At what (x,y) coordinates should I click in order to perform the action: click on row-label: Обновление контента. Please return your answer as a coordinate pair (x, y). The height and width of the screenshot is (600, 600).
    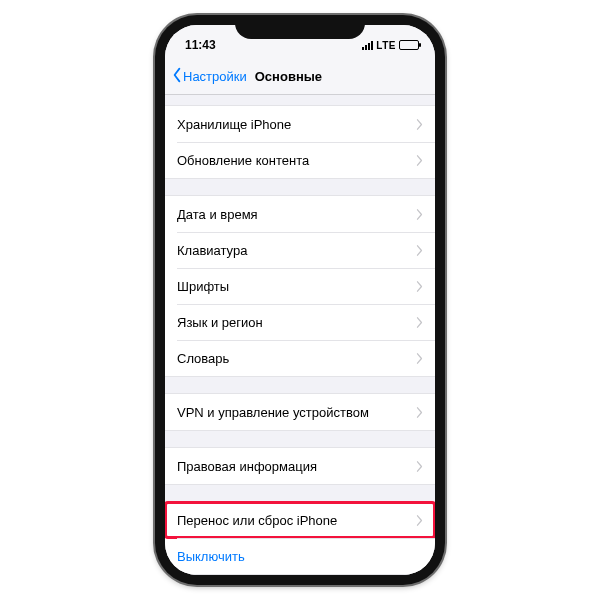
    Looking at the image, I should click on (243, 160).